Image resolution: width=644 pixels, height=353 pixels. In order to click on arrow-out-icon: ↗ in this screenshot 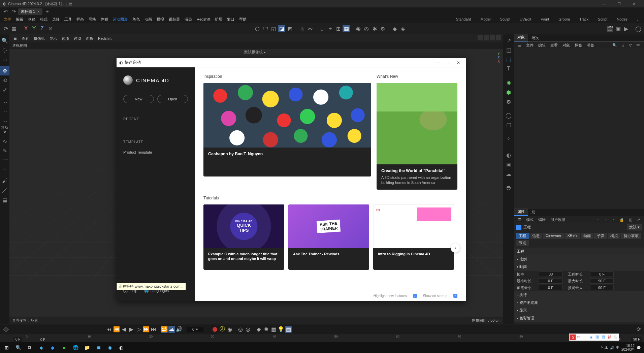, I will do `click(509, 40)`.